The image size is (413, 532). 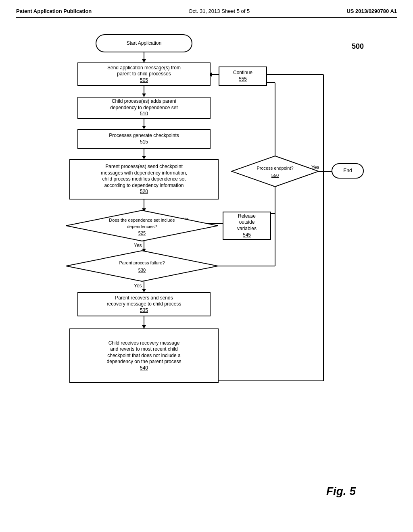 I want to click on svg-text: dependencies?, so click(x=142, y=227).